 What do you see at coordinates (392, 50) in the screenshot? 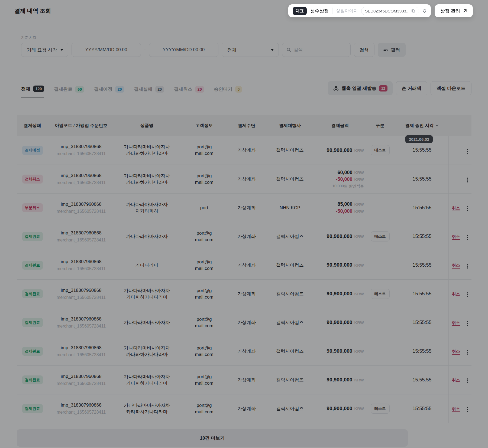
I see `filter-button: 필터` at bounding box center [392, 50].